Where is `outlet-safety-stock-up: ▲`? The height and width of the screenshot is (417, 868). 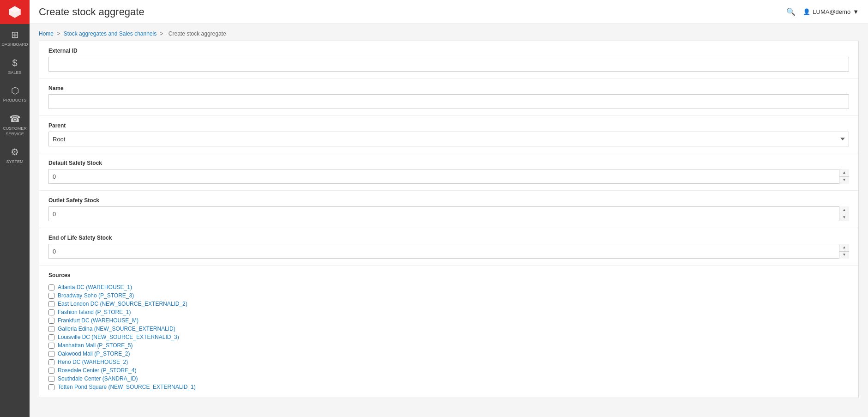 outlet-safety-stock-up: ▲ is located at coordinates (844, 211).